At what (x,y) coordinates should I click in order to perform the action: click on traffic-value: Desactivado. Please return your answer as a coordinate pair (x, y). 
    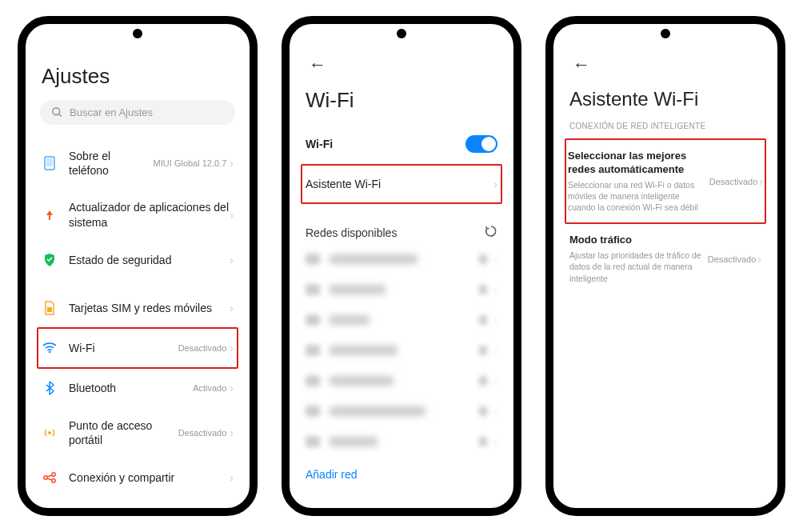
    Looking at the image, I should click on (733, 259).